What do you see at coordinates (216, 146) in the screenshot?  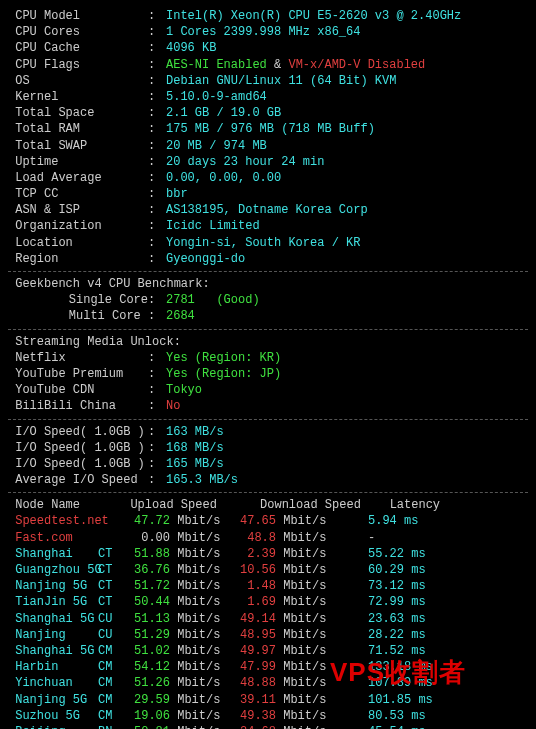 I see `info-value: 20 MB / 974 MB` at bounding box center [216, 146].